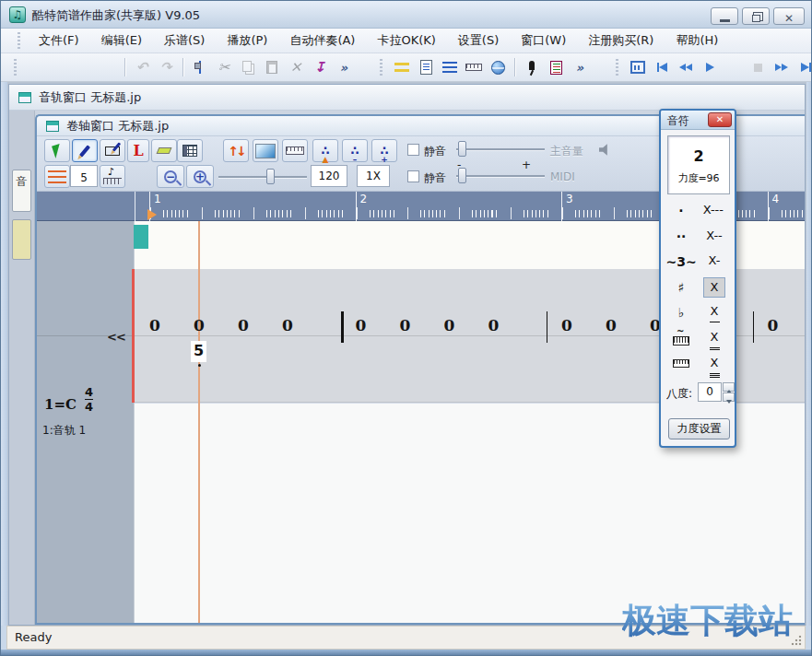 The width and height of the screenshot is (812, 656). What do you see at coordinates (728, 397) in the screenshot?
I see `octave-spin-down-button` at bounding box center [728, 397].